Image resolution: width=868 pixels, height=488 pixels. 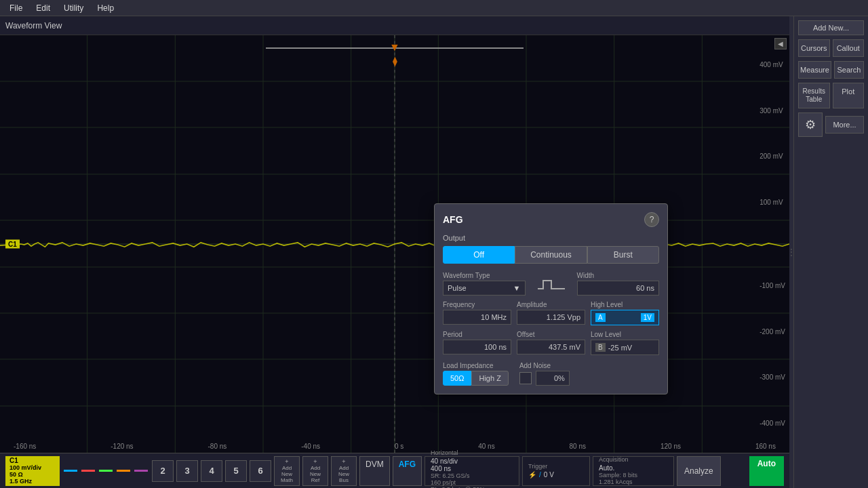 I want to click on load-noise-row: Load Impedance 50Ω High Z Add Noise 0%, so click(x=551, y=374).